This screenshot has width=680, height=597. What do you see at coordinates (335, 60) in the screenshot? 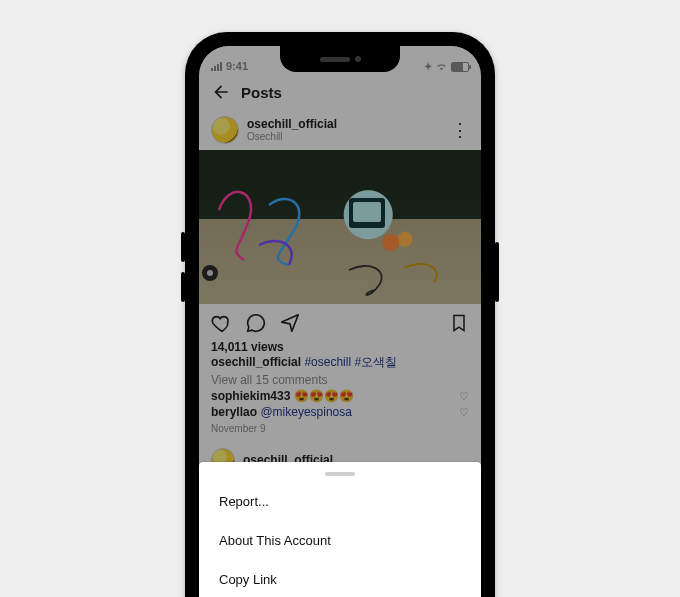
I see `speaker-grille` at bounding box center [335, 60].